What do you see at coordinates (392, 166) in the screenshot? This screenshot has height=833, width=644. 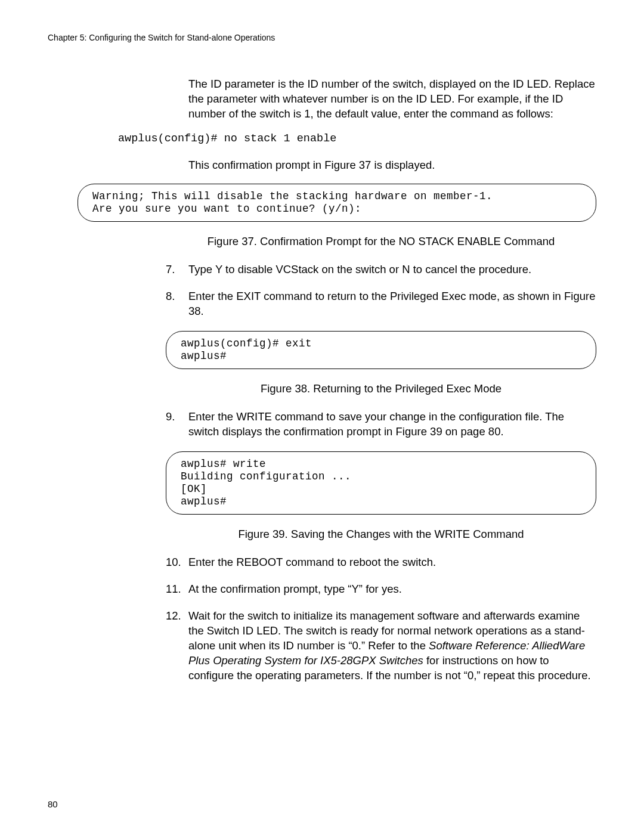 I see `paragraph-confirmation: This confirmation prompt in Figure 37 is…` at bounding box center [392, 166].